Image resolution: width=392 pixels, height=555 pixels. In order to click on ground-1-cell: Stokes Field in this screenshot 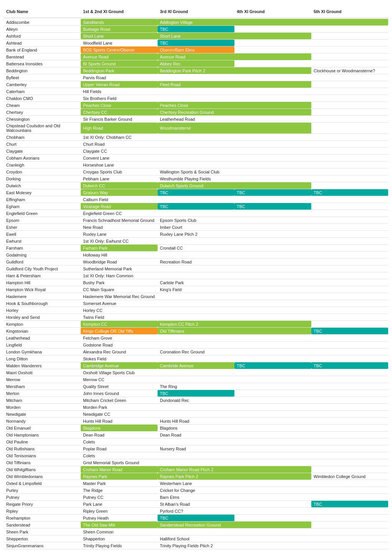, I will do `click(119, 358)`.